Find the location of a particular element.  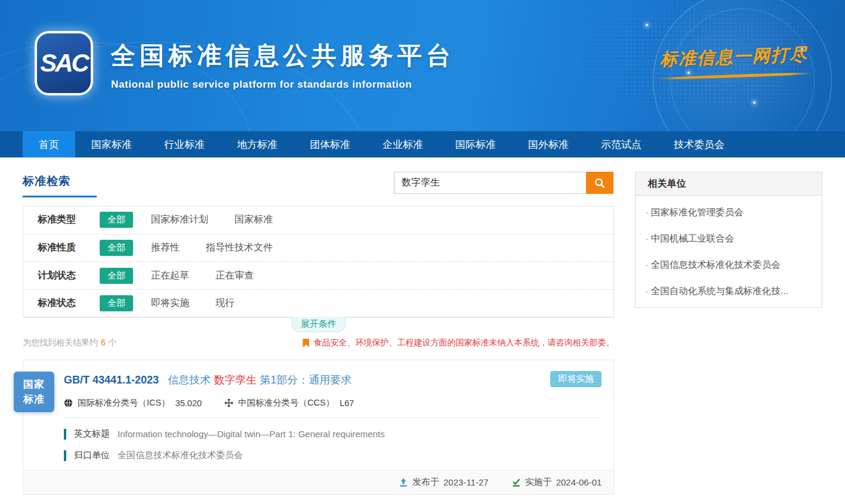

site-subtitle: National public service platform for sta… is located at coordinates (283, 85).